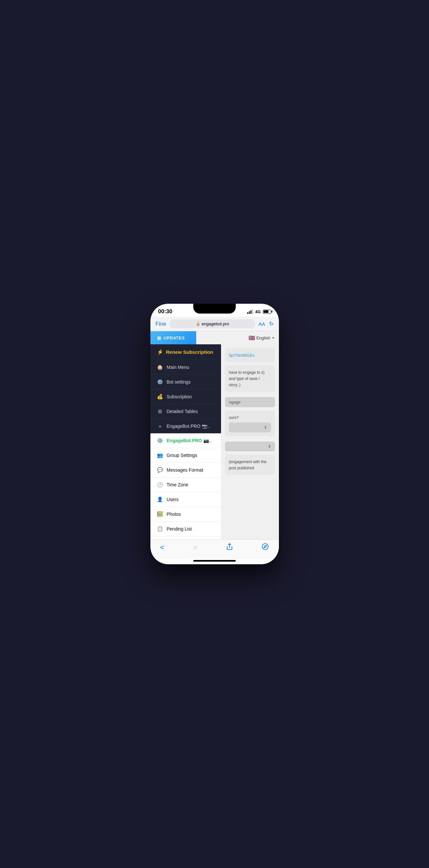 This screenshot has width=429, height=868. I want to click on tables-icon: ⊞, so click(160, 411).